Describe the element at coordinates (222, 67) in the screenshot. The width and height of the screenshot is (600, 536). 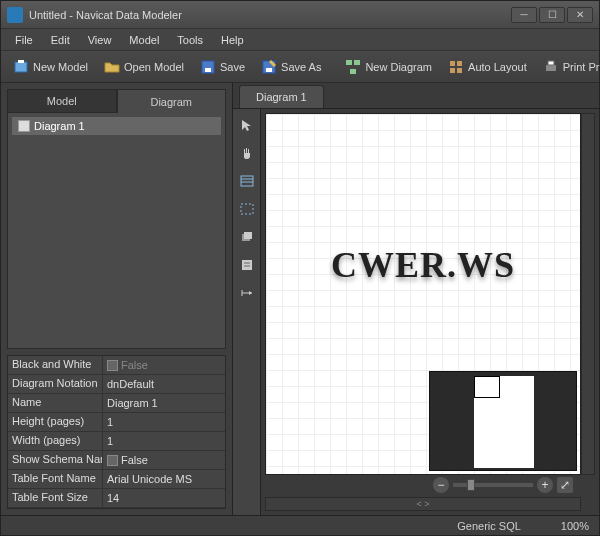
I see `save-button: Save` at that location.